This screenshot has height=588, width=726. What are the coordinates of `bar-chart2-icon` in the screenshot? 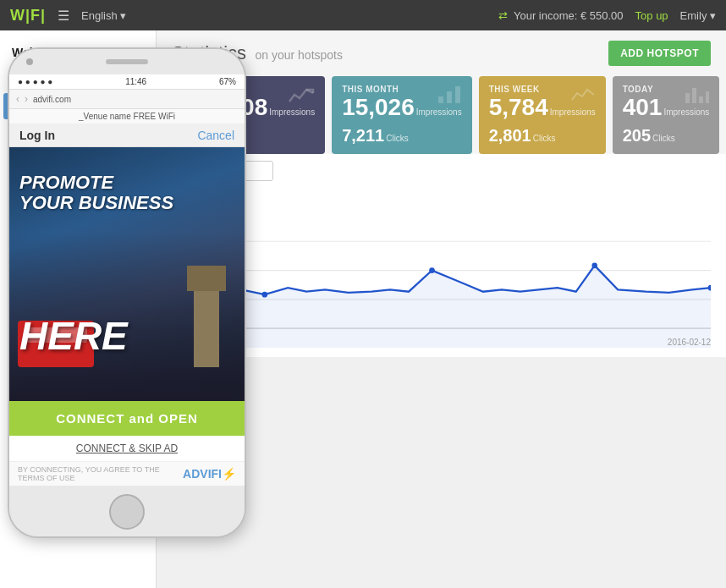 It's located at (696, 97).